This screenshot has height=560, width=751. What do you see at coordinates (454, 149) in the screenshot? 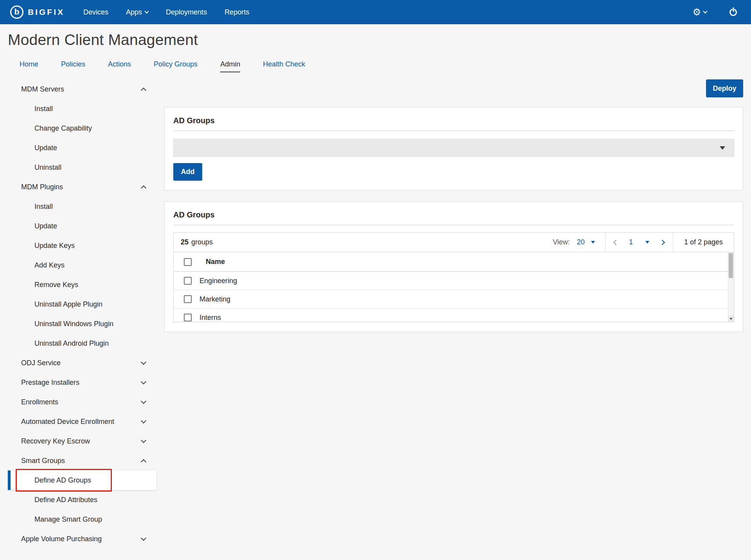
I see `ad-groups-picker-card: AD Groups Add` at bounding box center [454, 149].